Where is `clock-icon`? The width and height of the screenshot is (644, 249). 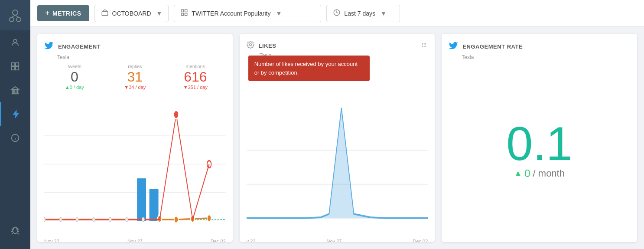 clock-icon is located at coordinates (337, 13).